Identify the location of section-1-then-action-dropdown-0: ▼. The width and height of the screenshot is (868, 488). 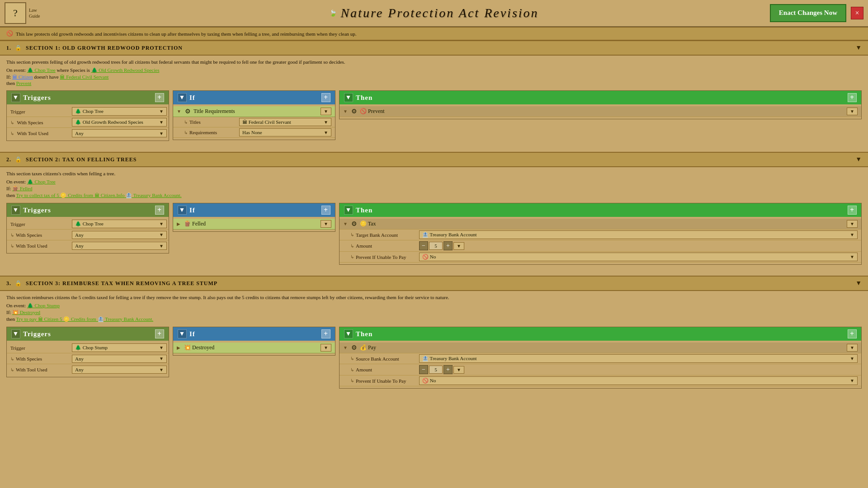
(852, 111).